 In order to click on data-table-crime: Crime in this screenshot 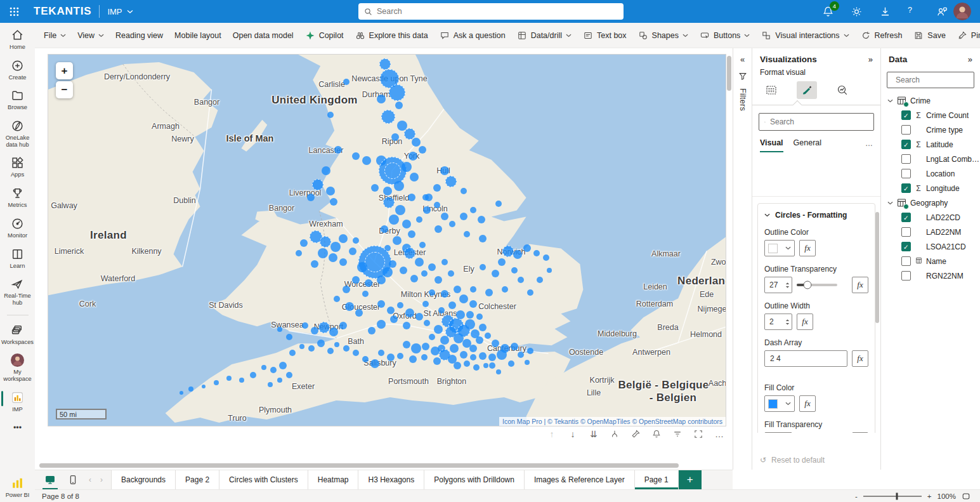, I will do `click(931, 100)`.